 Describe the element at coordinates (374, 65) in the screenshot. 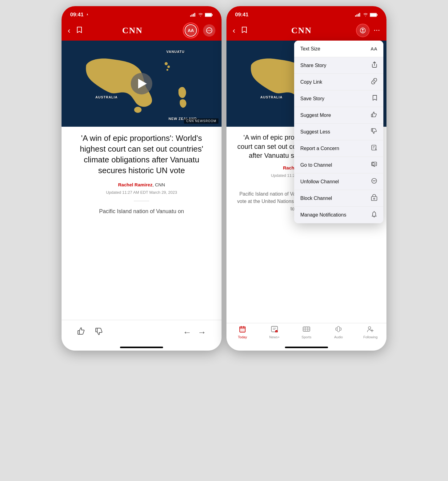

I see `share-story-icon` at that location.